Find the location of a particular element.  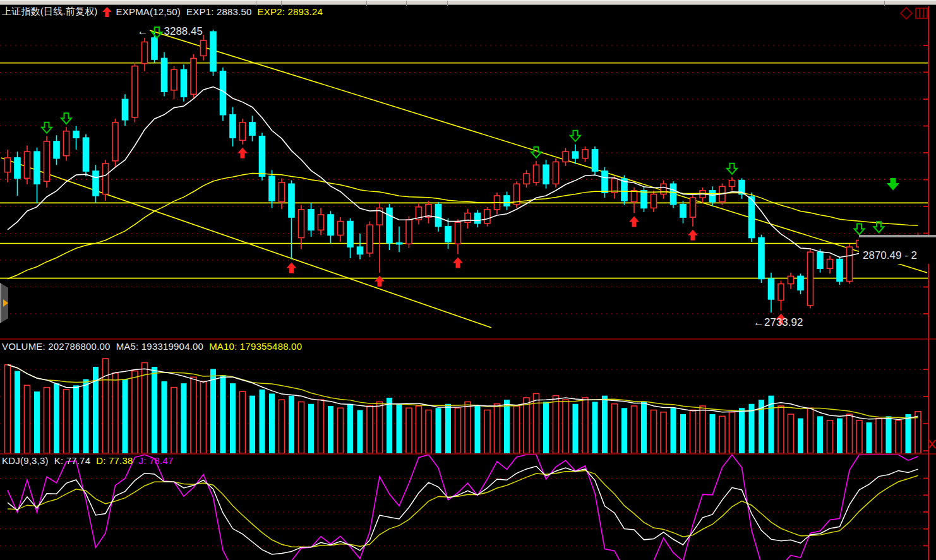

corner-icons is located at coordinates (914, 13).